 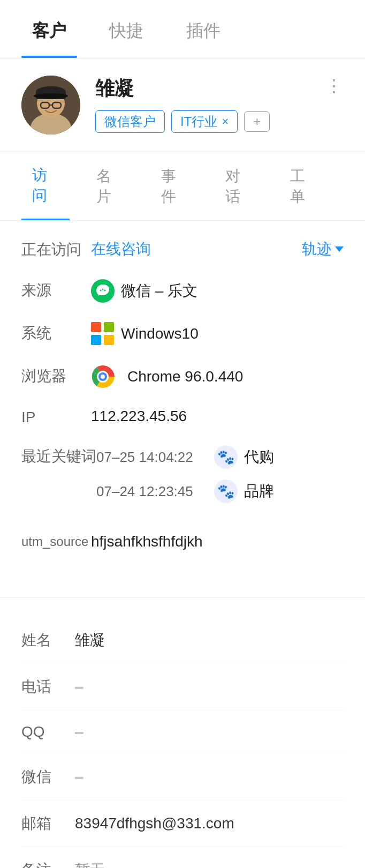 I want to click on personal-phone-value: –, so click(x=79, y=687).